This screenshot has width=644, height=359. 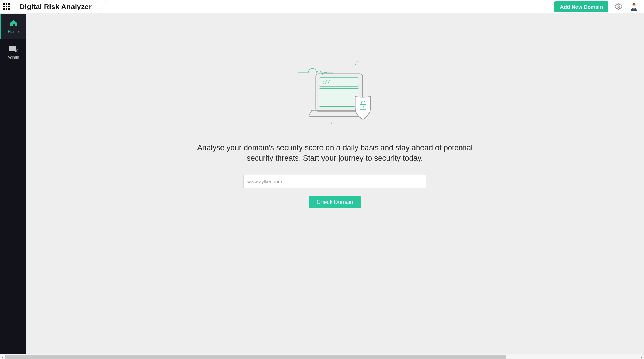 What do you see at coordinates (619, 7) in the screenshot?
I see `settings-button` at bounding box center [619, 7].